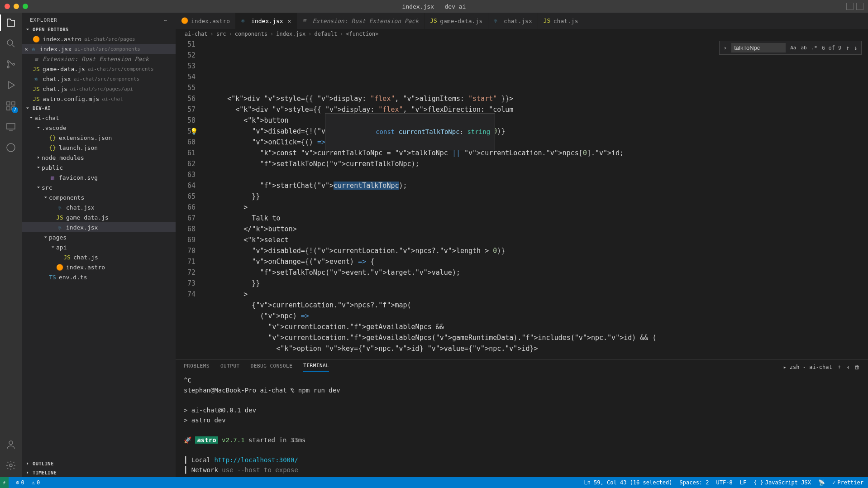 The image size is (868, 488). I want to click on remote-indicator: ⚡, so click(5, 483).